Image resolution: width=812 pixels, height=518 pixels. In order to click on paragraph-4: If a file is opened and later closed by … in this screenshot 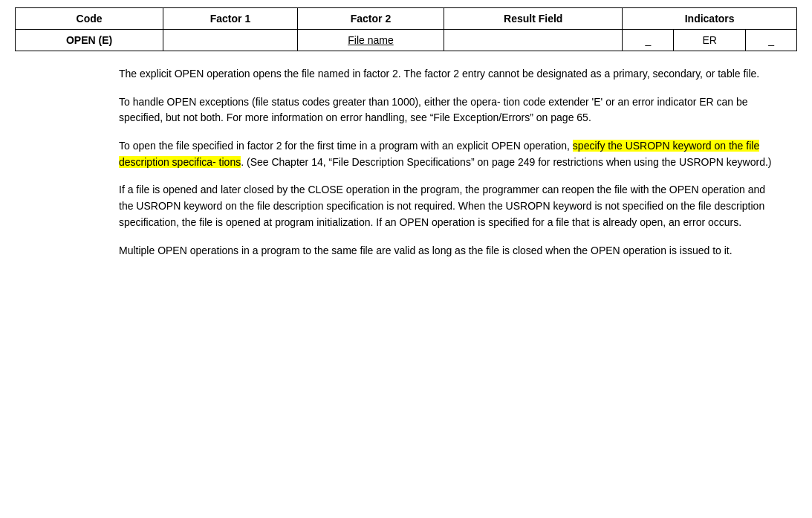, I will do `click(450, 207)`.